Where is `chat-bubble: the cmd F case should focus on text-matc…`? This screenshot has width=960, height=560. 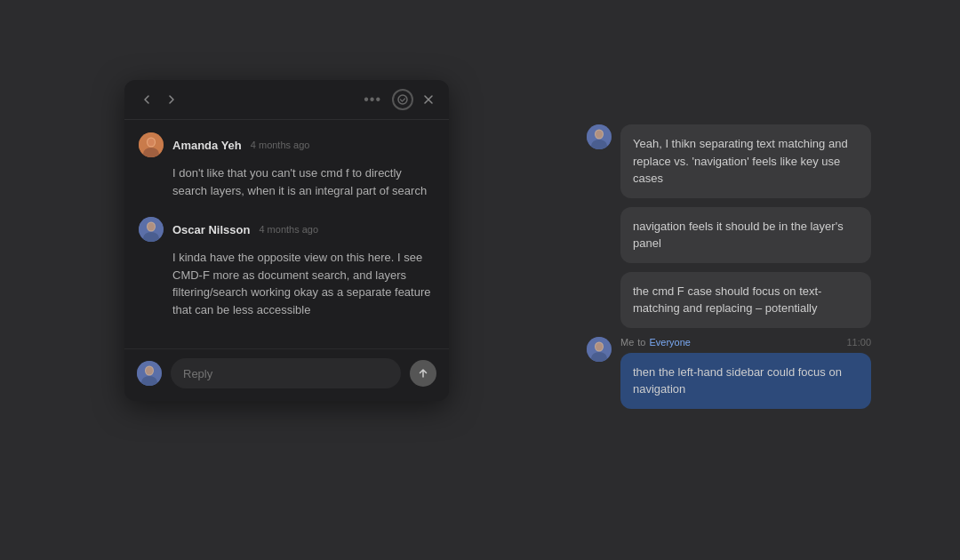 chat-bubble: the cmd F case should focus on text-matc… is located at coordinates (746, 300).